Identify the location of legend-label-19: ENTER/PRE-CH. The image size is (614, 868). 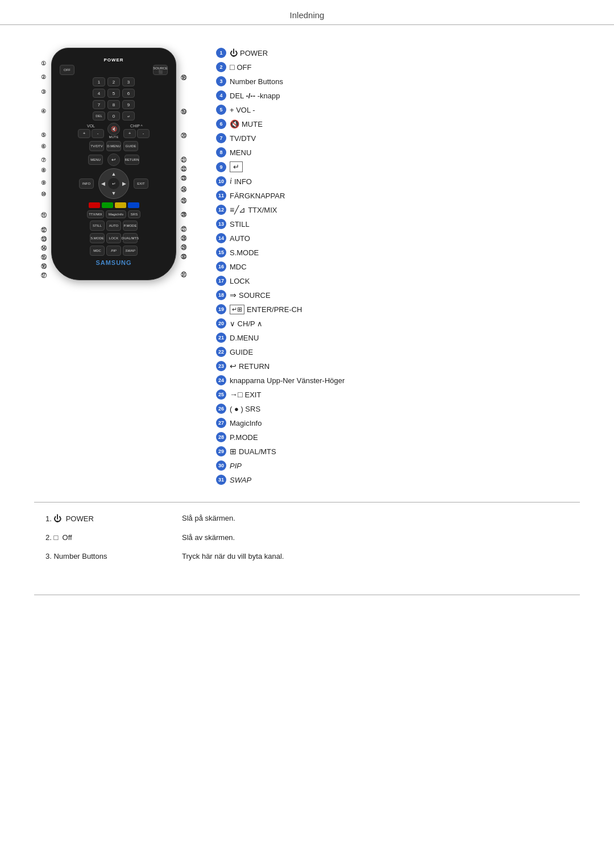
(275, 309).